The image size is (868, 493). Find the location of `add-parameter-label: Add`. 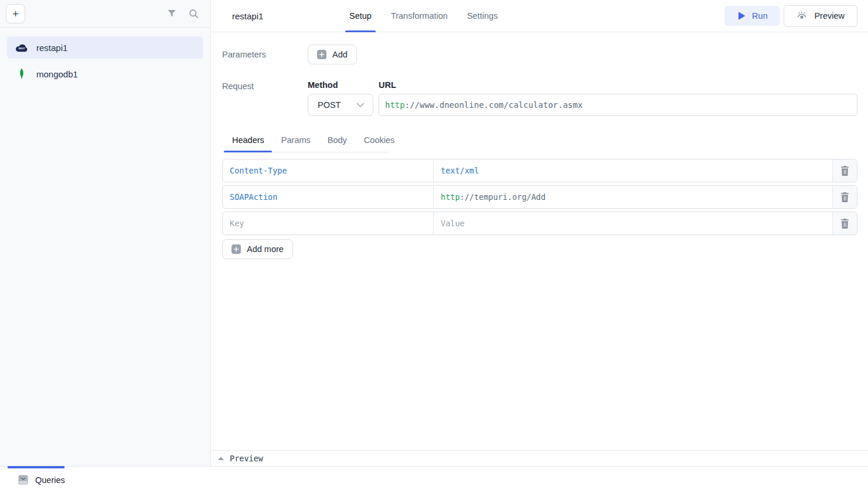

add-parameter-label: Add is located at coordinates (340, 55).